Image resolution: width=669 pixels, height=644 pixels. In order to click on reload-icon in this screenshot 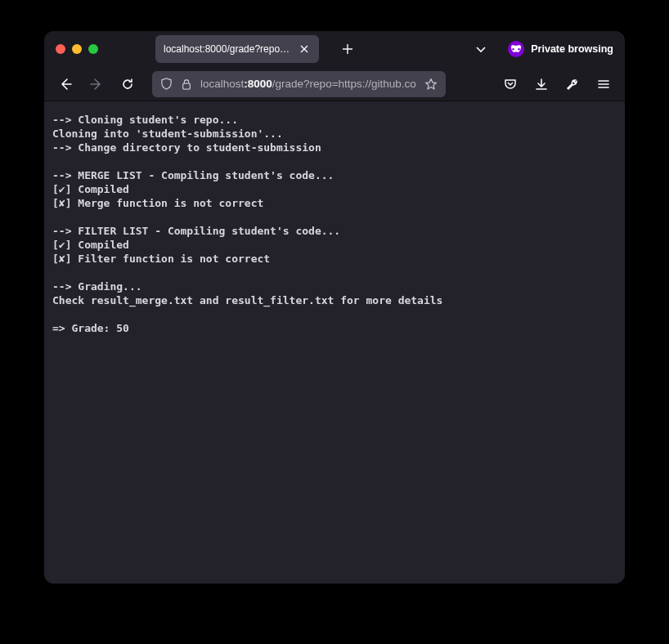, I will do `click(128, 84)`.